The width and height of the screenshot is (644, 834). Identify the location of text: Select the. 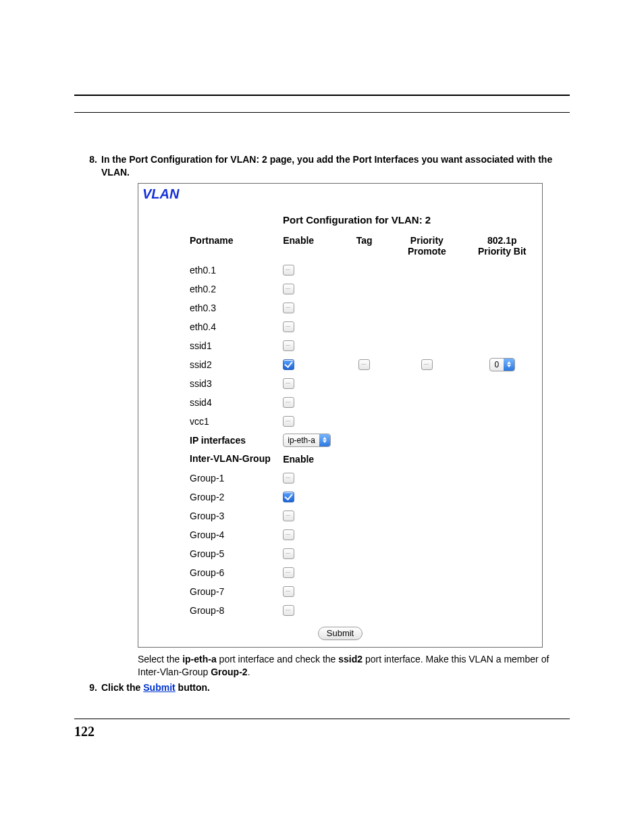
(160, 659).